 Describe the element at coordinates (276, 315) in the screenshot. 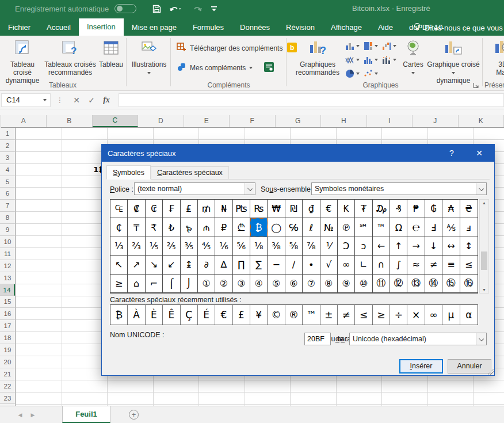

I see `recent-symbol-cell: ©` at that location.